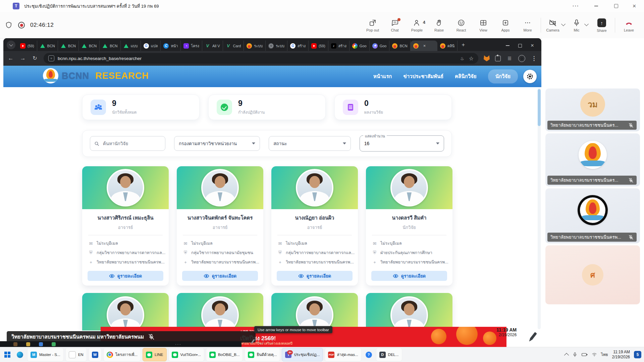 This screenshot has height=362, width=644. I want to click on taskbar-item: BoOBiE_B..., so click(225, 355).